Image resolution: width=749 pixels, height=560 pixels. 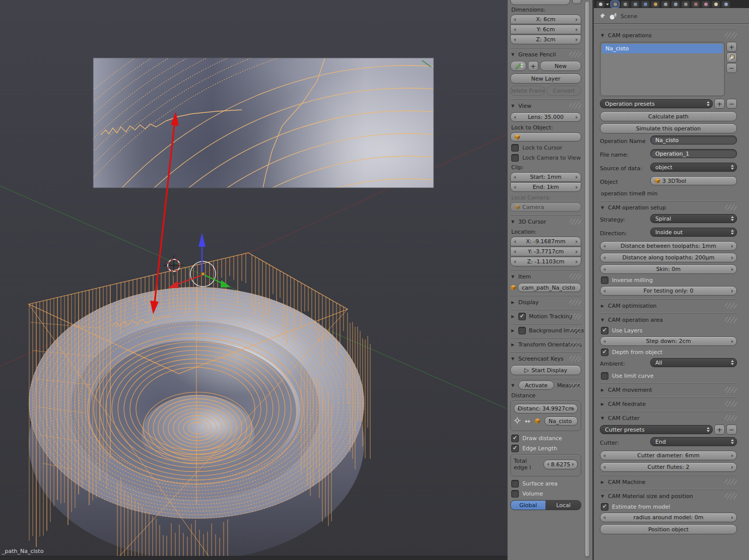 What do you see at coordinates (668, 269) in the screenshot?
I see `value-slider: Skin: 0m` at bounding box center [668, 269].